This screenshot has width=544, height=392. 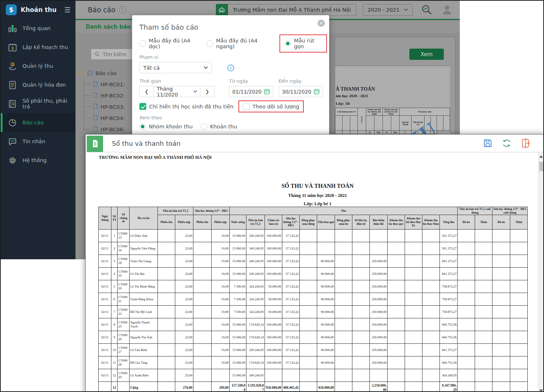 I want to click on radio-compact-highlighted: Mẫu rút gọn, so click(x=303, y=44).